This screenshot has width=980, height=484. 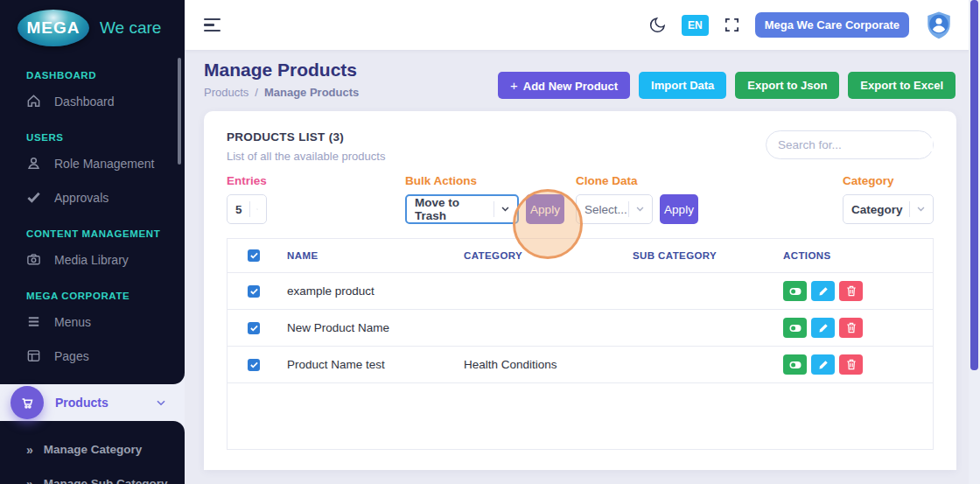 I want to click on entries-value: 5, so click(x=239, y=210).